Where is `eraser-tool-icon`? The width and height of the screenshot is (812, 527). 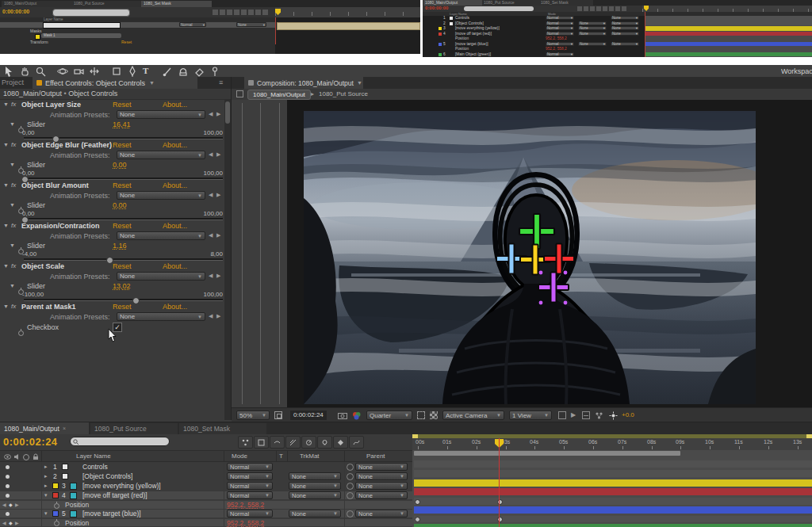 eraser-tool-icon is located at coordinates (199, 71).